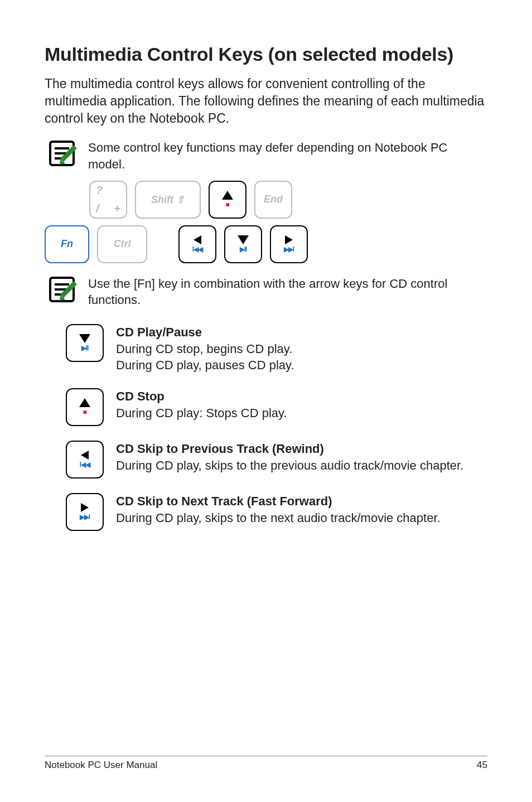  What do you see at coordinates (482, 765) in the screenshot?
I see `footer-page-number: 45` at bounding box center [482, 765].